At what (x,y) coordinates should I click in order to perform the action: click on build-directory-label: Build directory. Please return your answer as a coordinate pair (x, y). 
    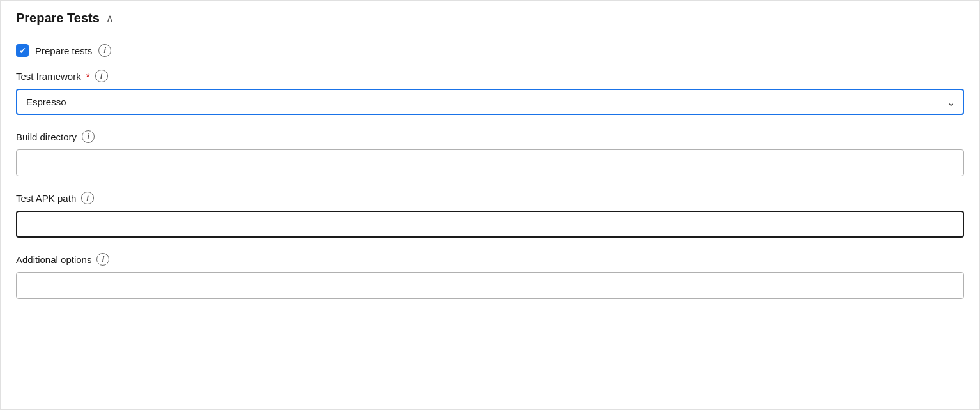
    Looking at the image, I should click on (46, 137).